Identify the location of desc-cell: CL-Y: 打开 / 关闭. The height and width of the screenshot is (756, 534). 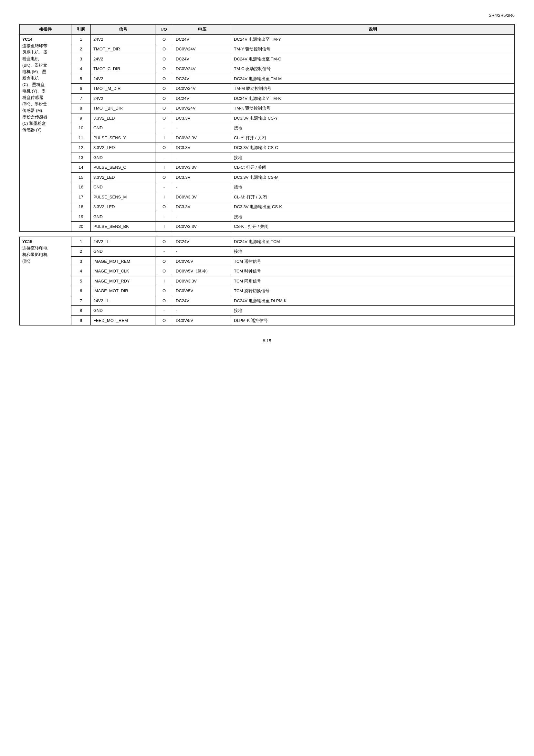
(373, 138).